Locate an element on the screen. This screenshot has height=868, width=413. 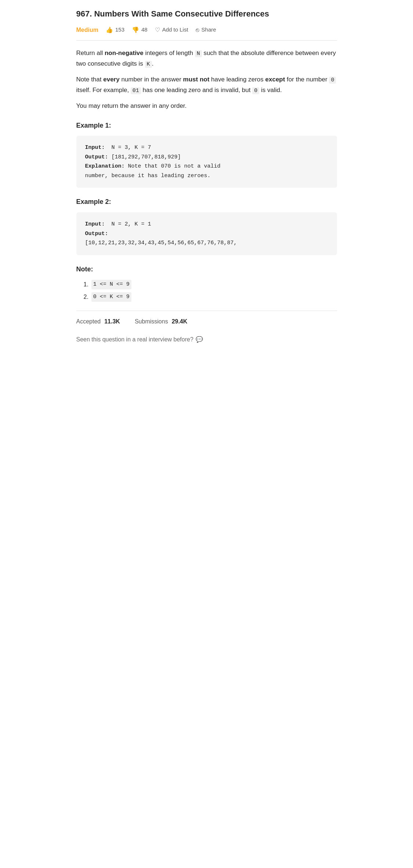
problem-title: 967. Numbers With Same Consecutive Diffe… is located at coordinates (207, 14).